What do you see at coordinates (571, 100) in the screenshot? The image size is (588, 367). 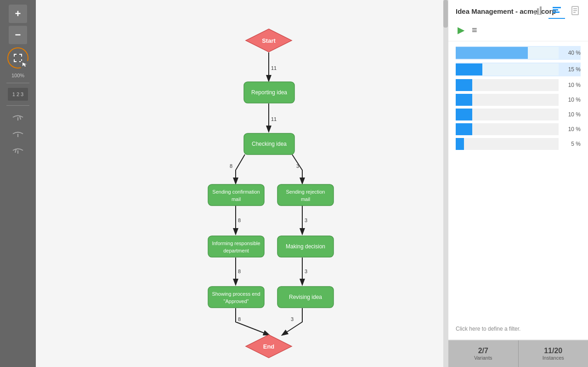 I see `bar-label-4: 10 %` at bounding box center [571, 100].